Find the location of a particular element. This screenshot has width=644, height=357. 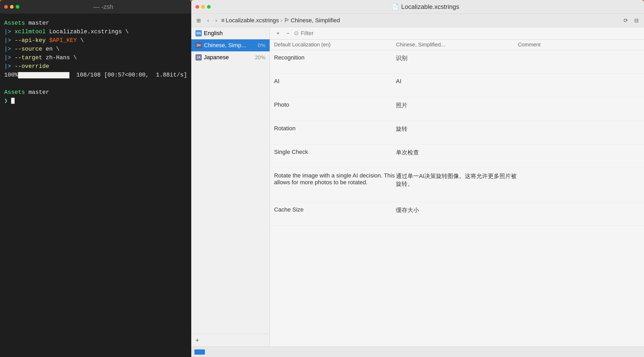

cmd-xcstrings: Localizable.xcstrings \ is located at coordinates (87, 32).